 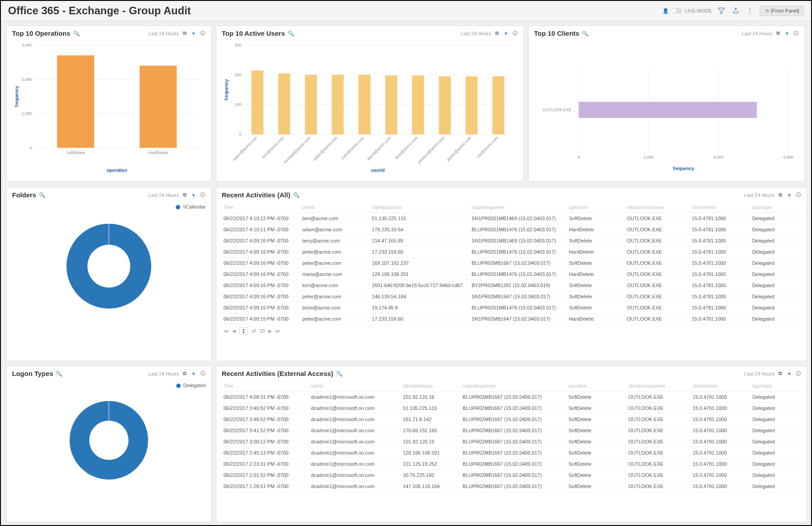 What do you see at coordinates (244, 331) in the screenshot?
I see `pager-page-input` at bounding box center [244, 331].